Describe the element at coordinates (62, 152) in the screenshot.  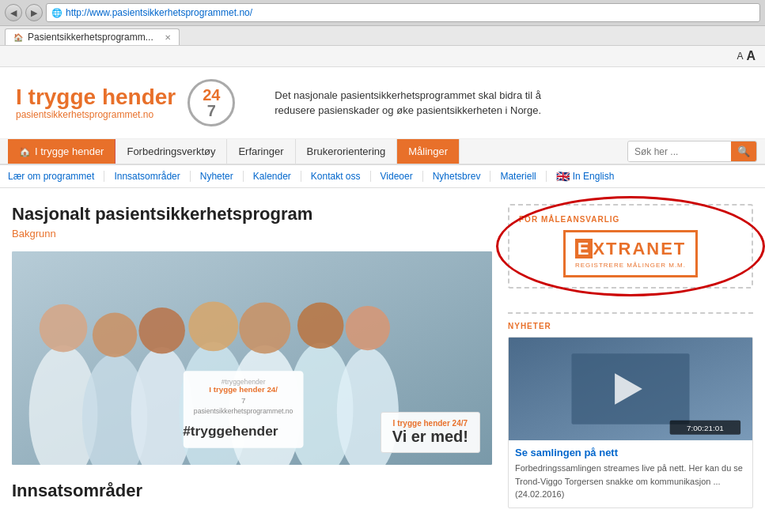
I see `nav-item-home: 🏠 I trygge hender` at that location.